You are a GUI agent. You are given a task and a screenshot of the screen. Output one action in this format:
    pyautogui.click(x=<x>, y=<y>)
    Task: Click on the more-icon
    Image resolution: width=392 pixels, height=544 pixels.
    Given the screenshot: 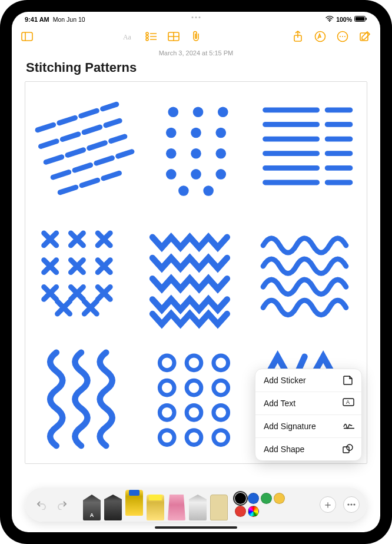 What is the action you would take?
    pyautogui.click(x=343, y=37)
    